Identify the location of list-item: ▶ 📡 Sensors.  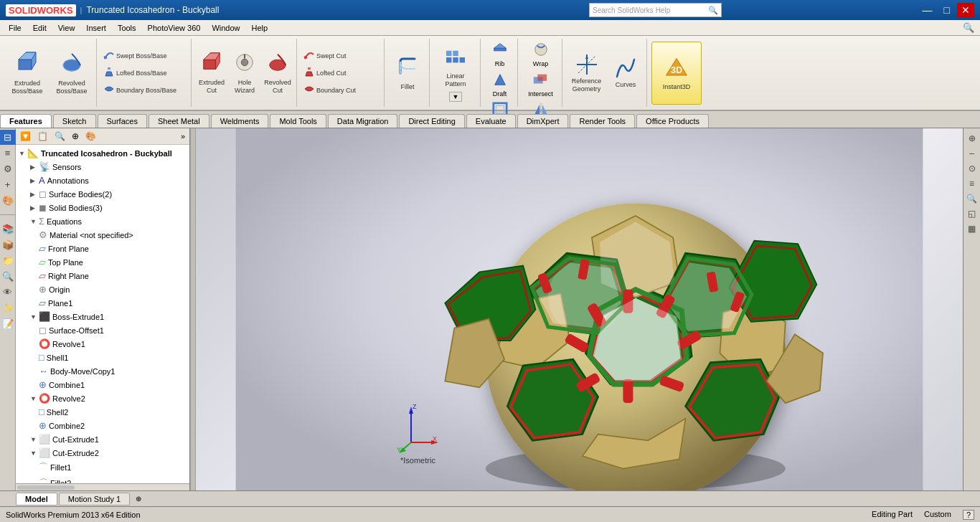
(103, 166).